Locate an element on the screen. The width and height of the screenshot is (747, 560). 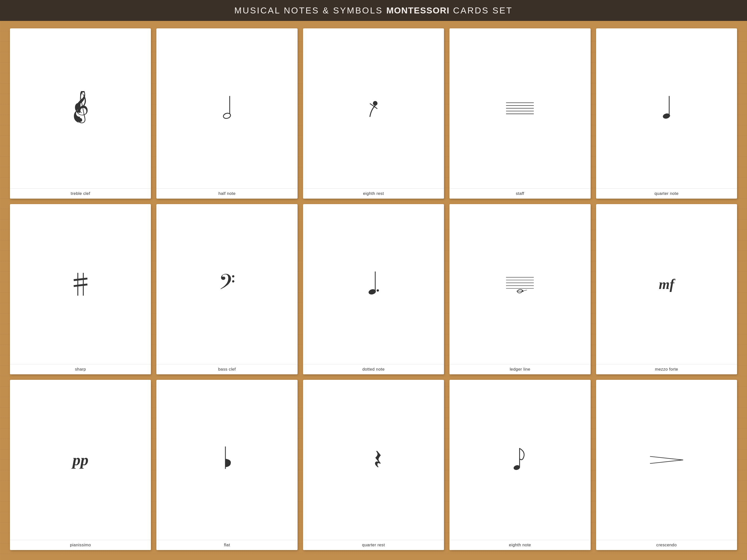
card-symbol-eighth-note is located at coordinates (520, 460).